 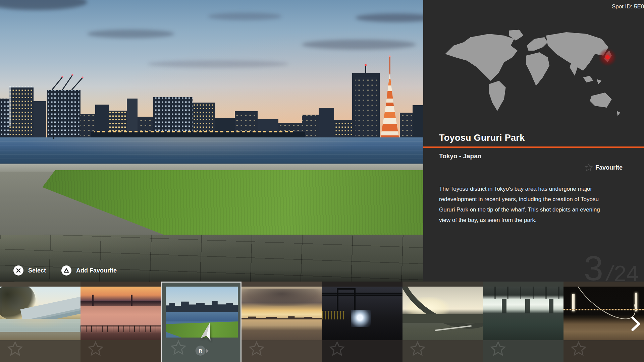 What do you see at coordinates (593, 268) in the screenshot?
I see `counter-current: 3` at bounding box center [593, 268].